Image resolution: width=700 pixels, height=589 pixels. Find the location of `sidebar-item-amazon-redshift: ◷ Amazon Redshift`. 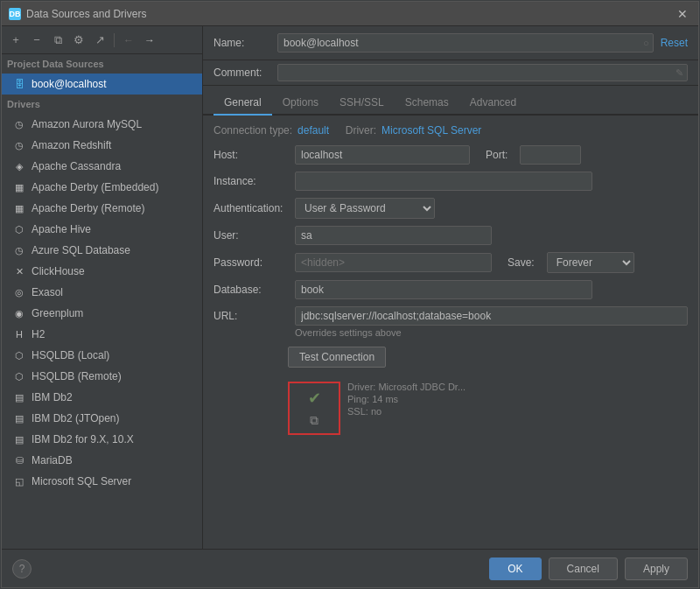

sidebar-item-amazon-redshift: ◷ Amazon Redshift is located at coordinates (102, 145).